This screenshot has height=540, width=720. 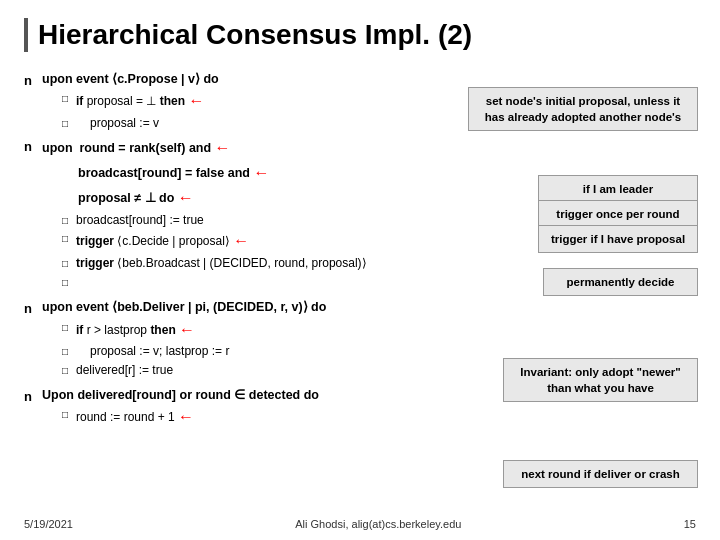 I want to click on sq-icon-3-3: □, so click(x=69, y=371).